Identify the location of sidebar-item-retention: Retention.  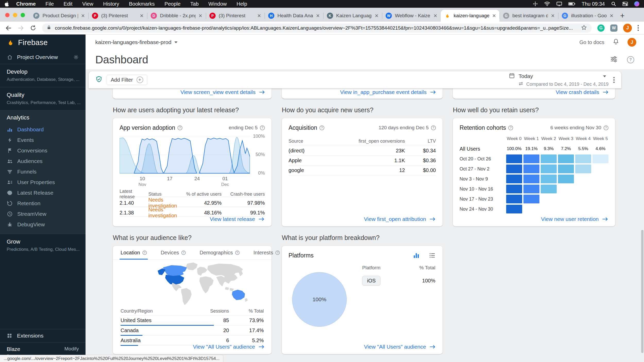
(43, 203).